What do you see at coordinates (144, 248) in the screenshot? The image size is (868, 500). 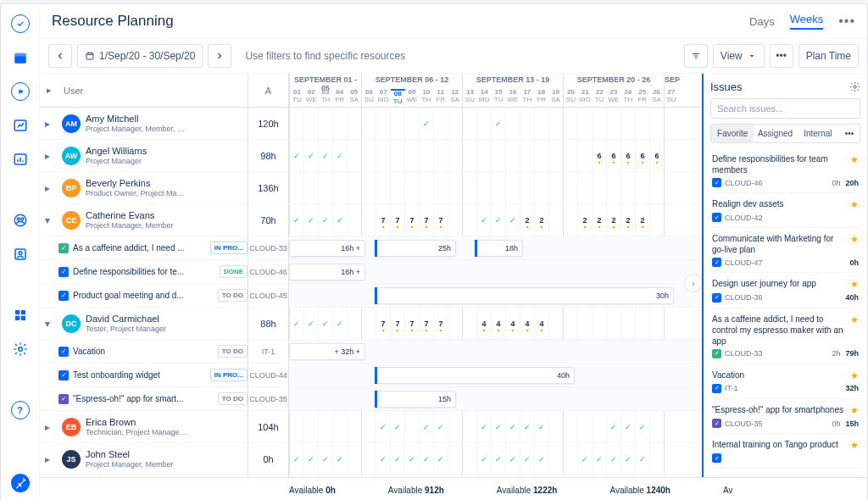 I see `task-row: ✓As a caffeine addict, I need ...IN PRO.…` at bounding box center [144, 248].